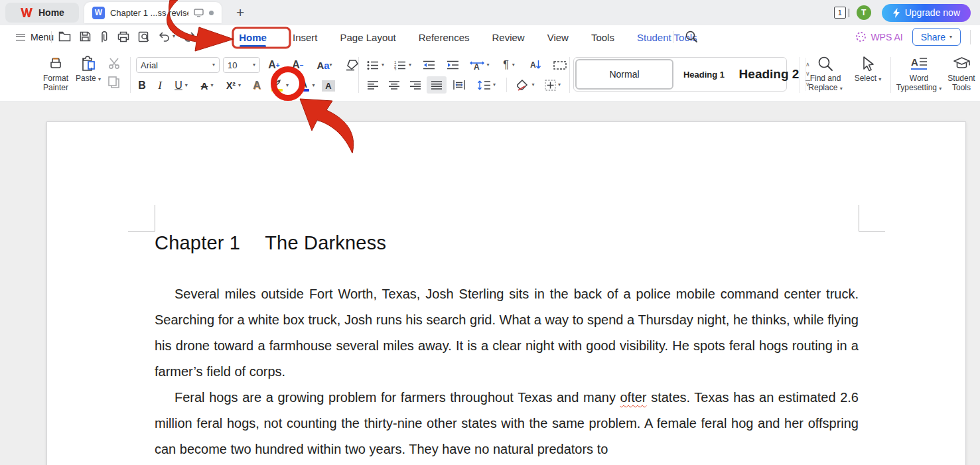  I want to click on paste-button: Paste ▾, so click(88, 69).